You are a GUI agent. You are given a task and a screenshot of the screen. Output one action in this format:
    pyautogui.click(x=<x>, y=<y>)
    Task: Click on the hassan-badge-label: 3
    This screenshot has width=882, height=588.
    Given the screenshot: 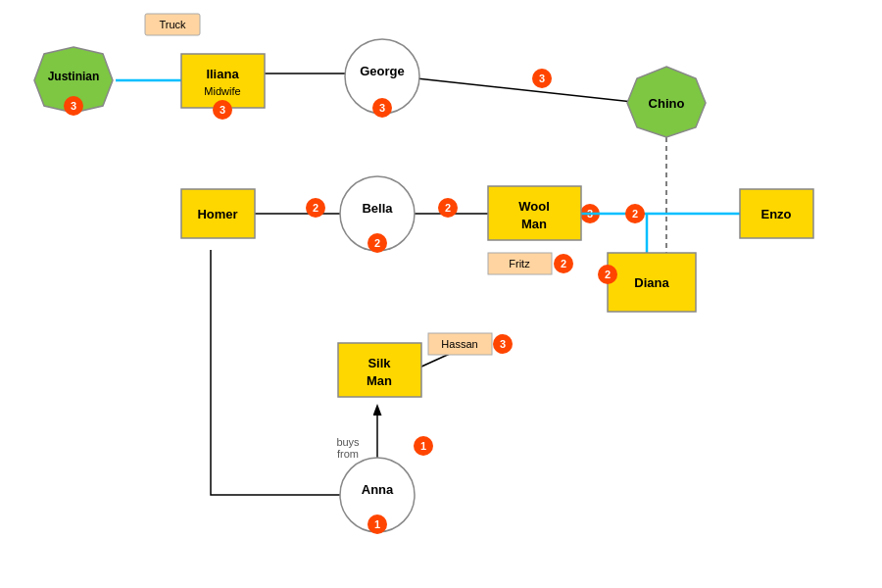 What is the action you would take?
    pyautogui.click(x=503, y=344)
    